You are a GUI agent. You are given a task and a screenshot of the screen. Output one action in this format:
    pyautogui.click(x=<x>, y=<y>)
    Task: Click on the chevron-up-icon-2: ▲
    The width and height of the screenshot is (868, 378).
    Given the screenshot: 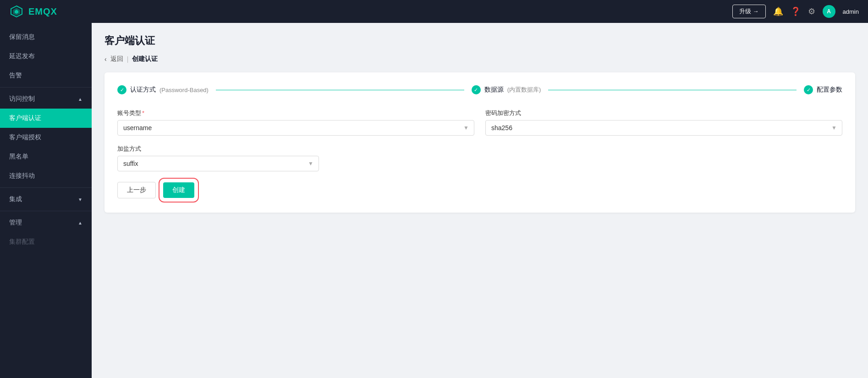 What is the action you would take?
    pyautogui.click(x=80, y=223)
    